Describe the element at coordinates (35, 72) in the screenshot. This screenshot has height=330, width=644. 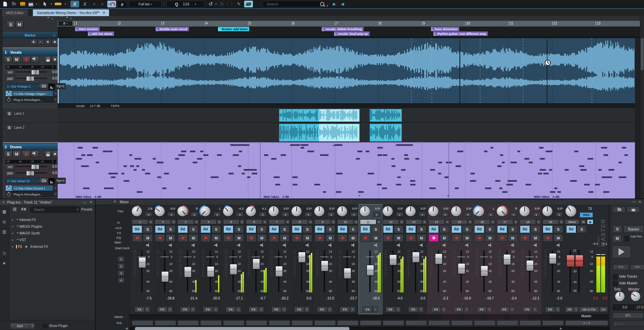
I see `vol-slider-handle` at that location.